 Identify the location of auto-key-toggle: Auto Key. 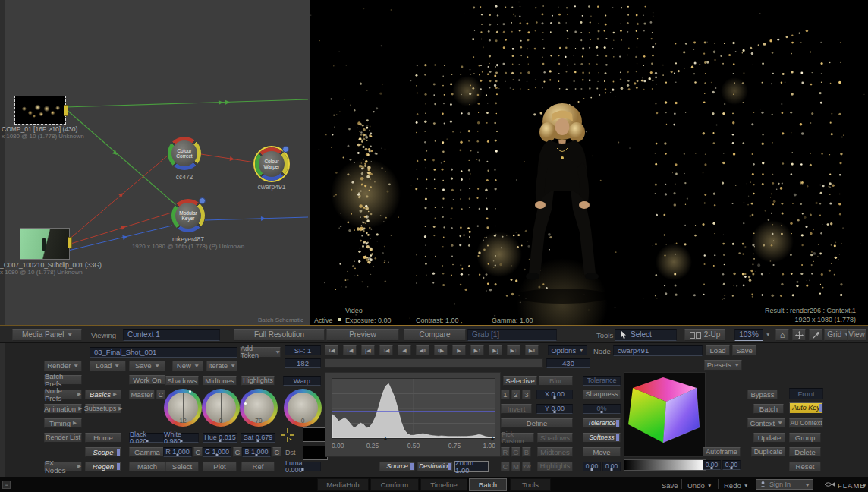
(806, 408).